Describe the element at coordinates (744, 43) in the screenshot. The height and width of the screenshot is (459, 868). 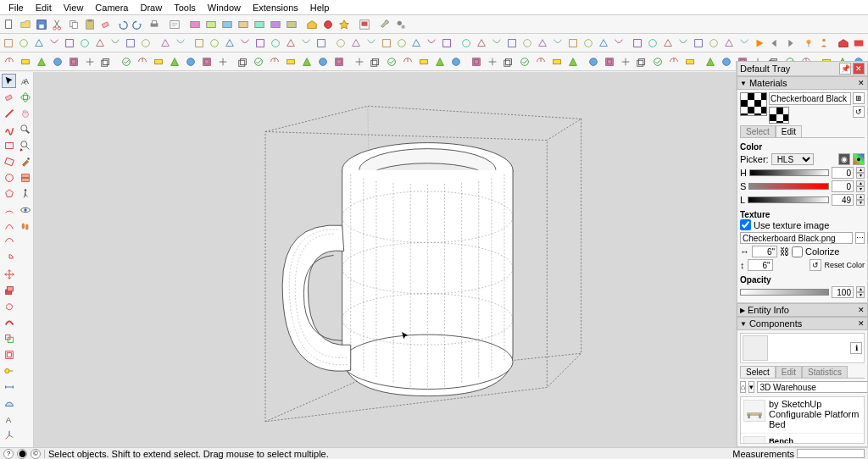
I see `tool2-47-icon` at that location.